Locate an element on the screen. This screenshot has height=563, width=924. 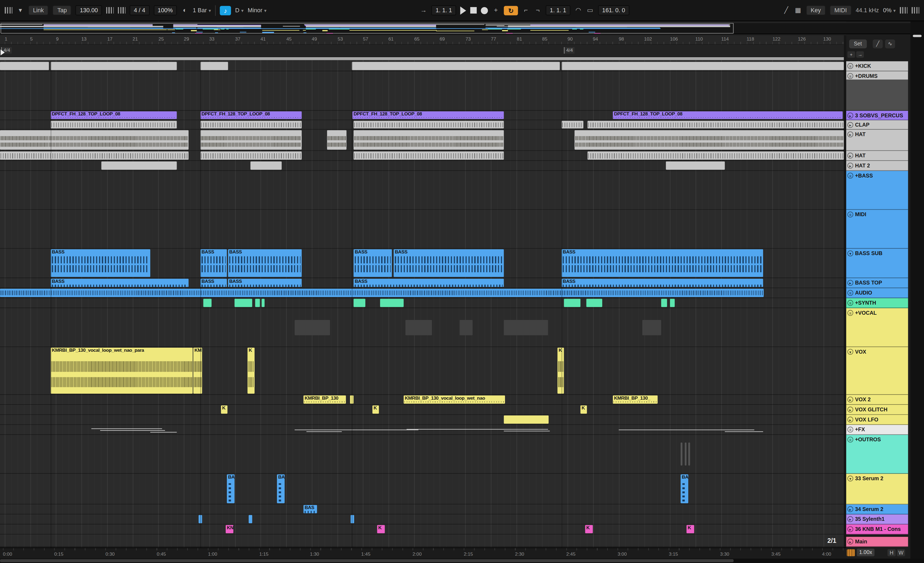
clip-dpfct-fh-128-top-loop-08: DPFCT_FH_128_TOP_LOOP_08 is located at coordinates (428, 115).